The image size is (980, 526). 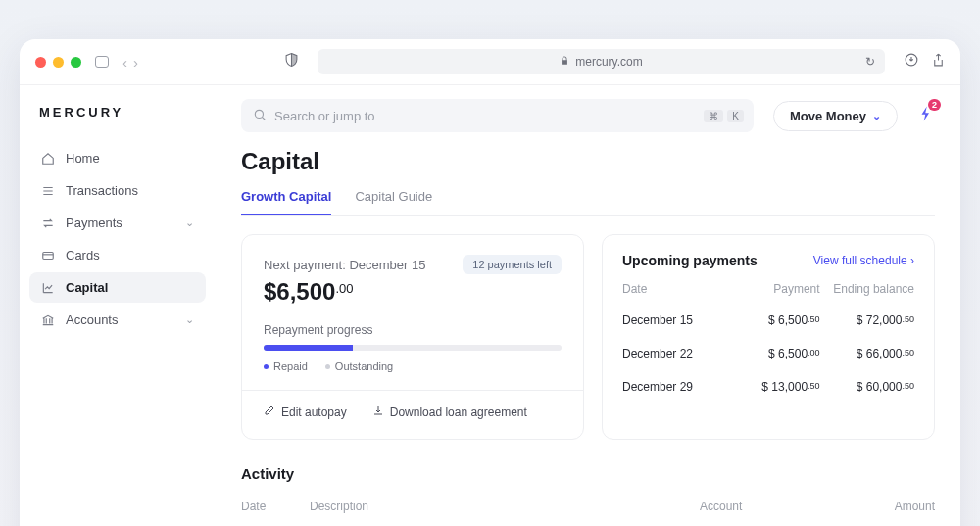 I want to click on sidebar-item-label: Cards, so click(x=82, y=255).